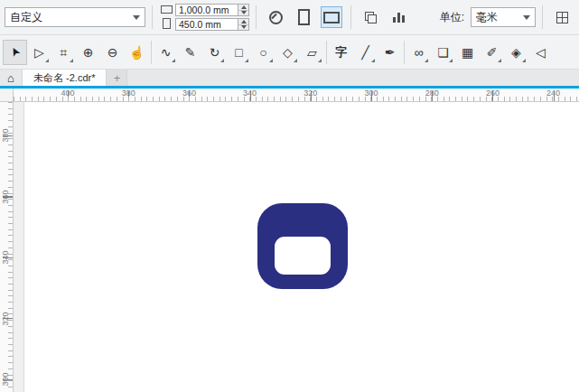 The width and height of the screenshot is (579, 392). What do you see at coordinates (19, 247) in the screenshot?
I see `page-gutter` at bounding box center [19, 247].